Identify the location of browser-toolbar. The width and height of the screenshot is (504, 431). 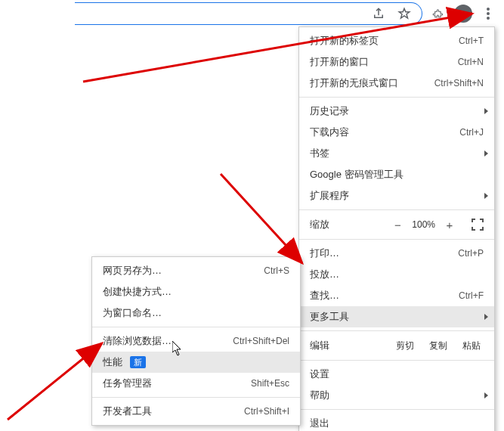
(289, 14).